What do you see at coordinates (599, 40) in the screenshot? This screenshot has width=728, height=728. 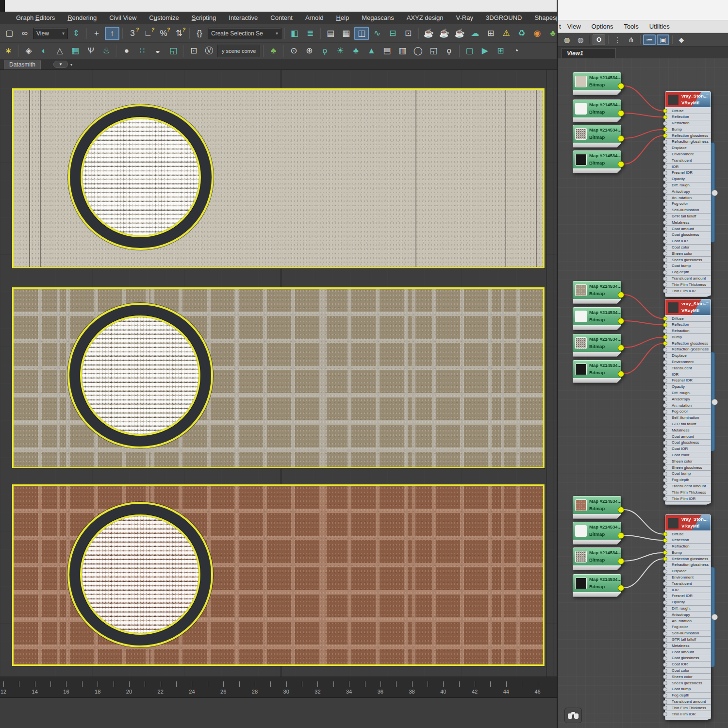 I see `output-toggle-icon: O` at bounding box center [599, 40].